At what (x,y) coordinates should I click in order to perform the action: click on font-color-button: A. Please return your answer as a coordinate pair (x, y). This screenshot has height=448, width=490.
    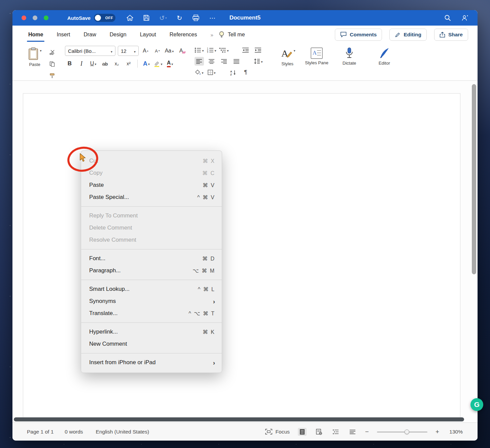
    Looking at the image, I should click on (170, 64).